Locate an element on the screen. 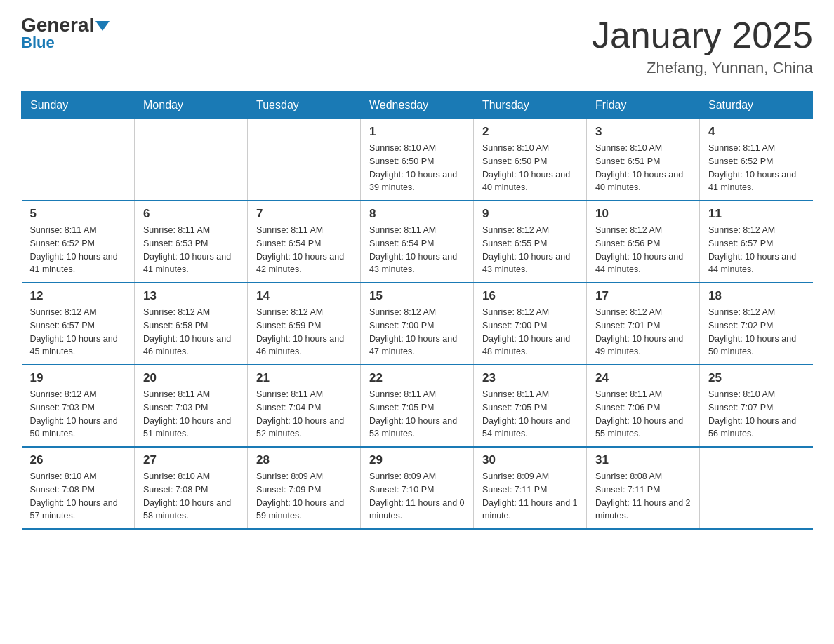 Image resolution: width=834 pixels, height=644 pixels. calendar-day-cell: 17Sunrise: 8:12 AM Sunset: 7:01 PM Dayli… is located at coordinates (643, 324).